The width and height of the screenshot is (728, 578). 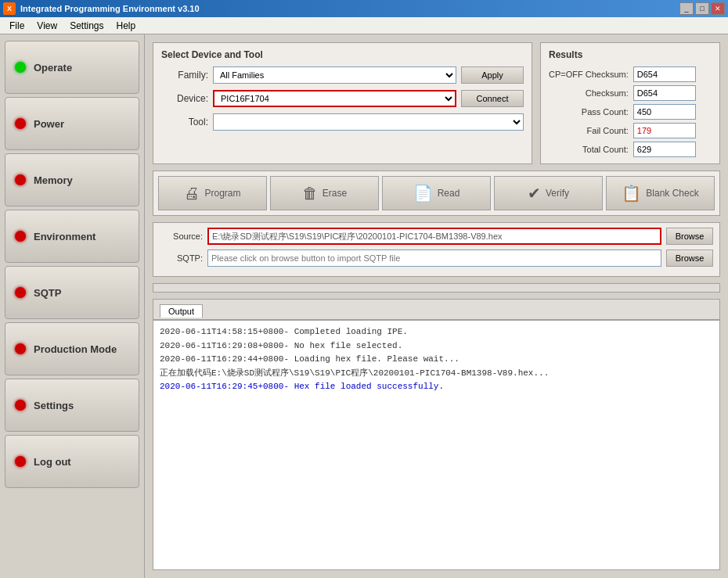 What do you see at coordinates (665, 112) in the screenshot?
I see `pass-count-value` at bounding box center [665, 112].